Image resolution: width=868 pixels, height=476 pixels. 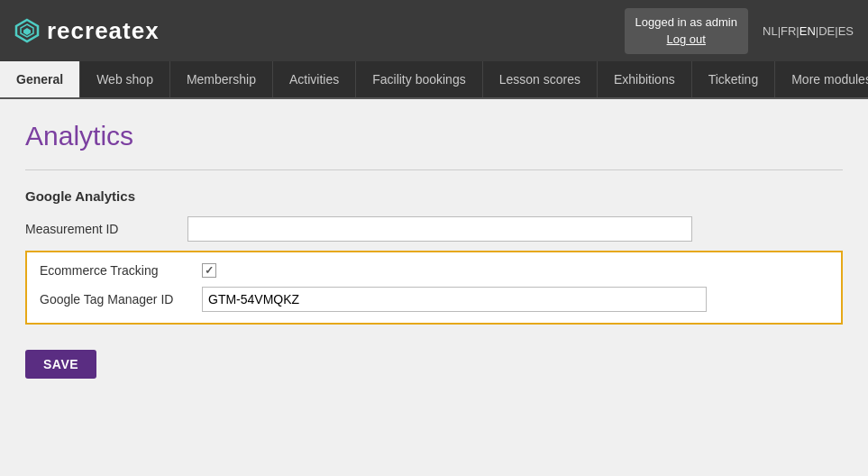 What do you see at coordinates (434, 136) in the screenshot?
I see `page-title: Analytics` at bounding box center [434, 136].